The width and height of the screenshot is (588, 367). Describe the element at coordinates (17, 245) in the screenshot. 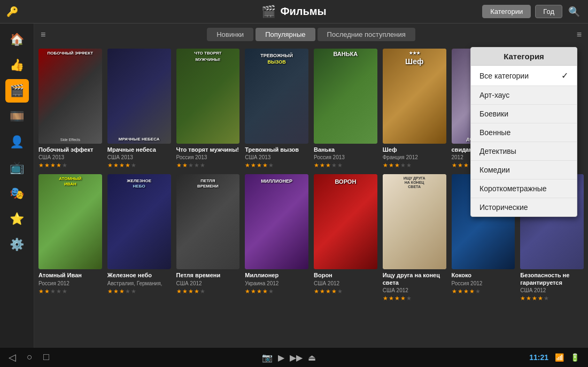

I see `sidebar-item-settings: ⚙️` at that location.